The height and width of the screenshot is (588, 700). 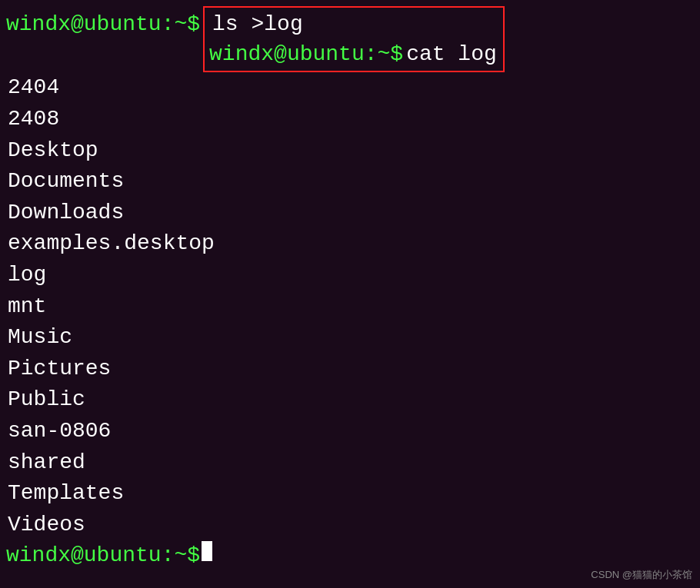 I want to click on output-line-0: 2404, so click(x=350, y=88).